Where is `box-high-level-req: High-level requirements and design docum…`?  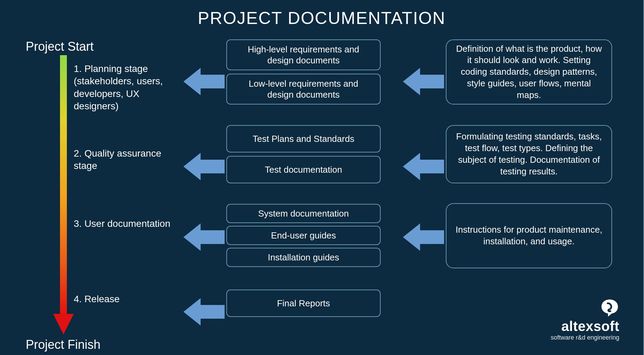
box-high-level-req: High-level requirements and design docum… is located at coordinates (303, 55).